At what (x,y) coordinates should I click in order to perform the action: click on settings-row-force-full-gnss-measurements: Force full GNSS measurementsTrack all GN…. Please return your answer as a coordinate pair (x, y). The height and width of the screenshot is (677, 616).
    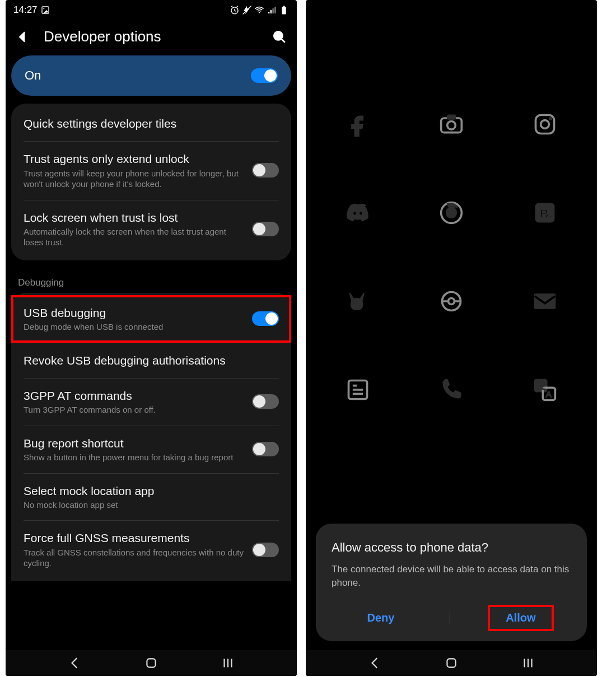
    Looking at the image, I should click on (151, 549).